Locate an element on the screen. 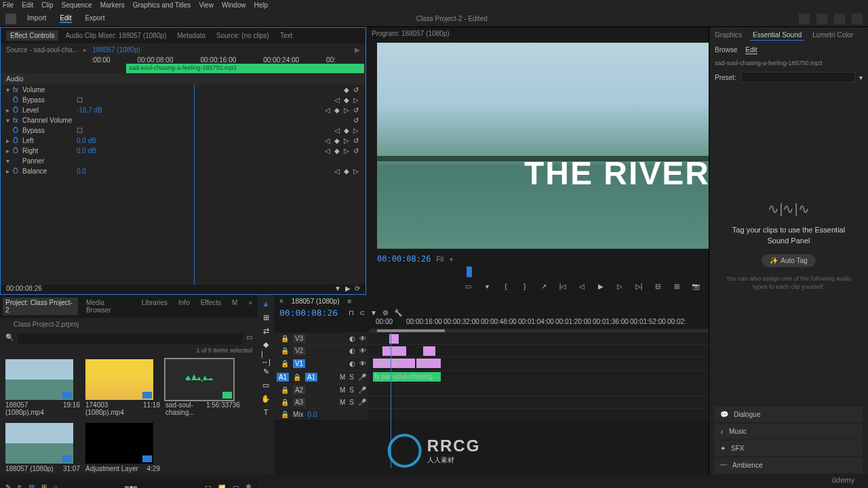 This screenshot has height=488, width=868. workspace-import: Import is located at coordinates (37, 19).